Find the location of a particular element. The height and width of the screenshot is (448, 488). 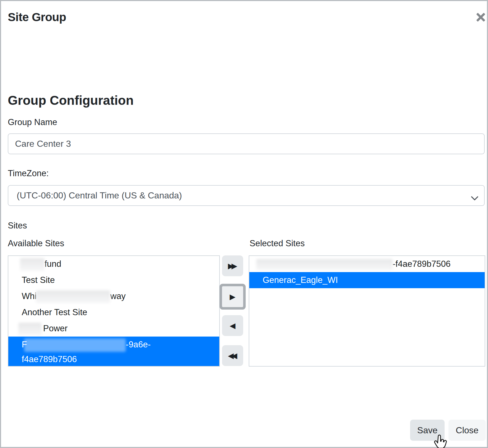

timezone-label: TimeZone: is located at coordinates (28, 173).